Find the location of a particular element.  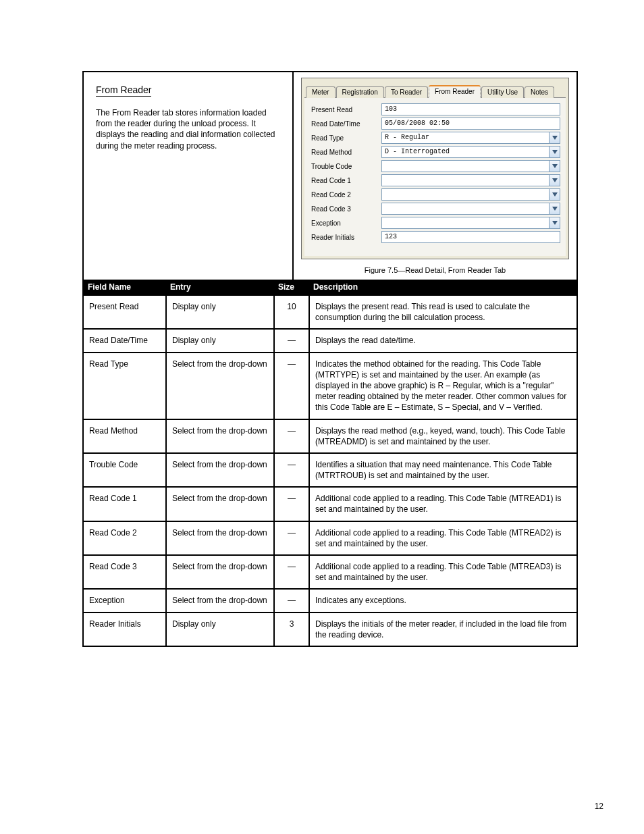

col-header-field: Field Name is located at coordinates (125, 288).